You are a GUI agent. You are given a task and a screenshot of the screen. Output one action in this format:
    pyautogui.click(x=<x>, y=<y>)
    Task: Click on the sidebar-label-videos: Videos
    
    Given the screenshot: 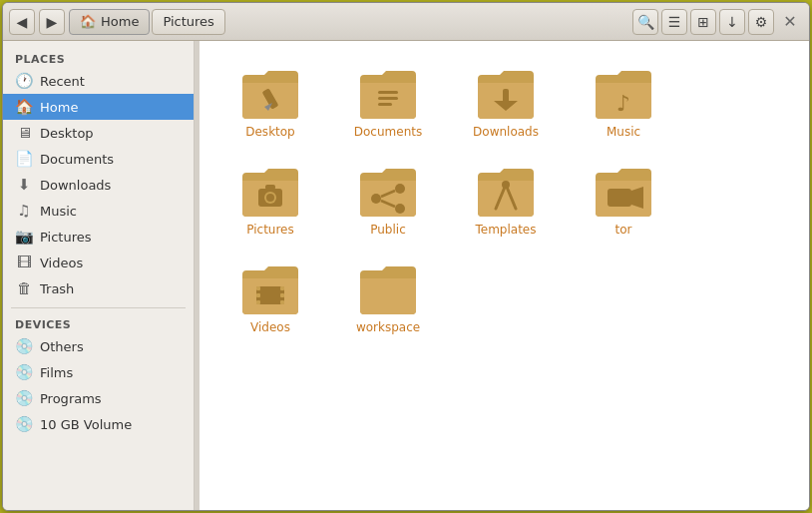 What is the action you would take?
    pyautogui.click(x=62, y=263)
    